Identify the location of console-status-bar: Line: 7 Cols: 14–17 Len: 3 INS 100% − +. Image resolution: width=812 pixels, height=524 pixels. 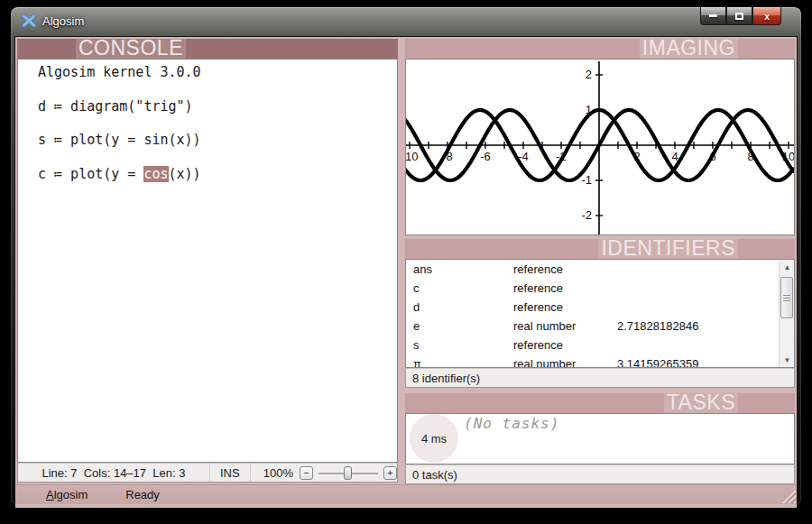
(208, 473).